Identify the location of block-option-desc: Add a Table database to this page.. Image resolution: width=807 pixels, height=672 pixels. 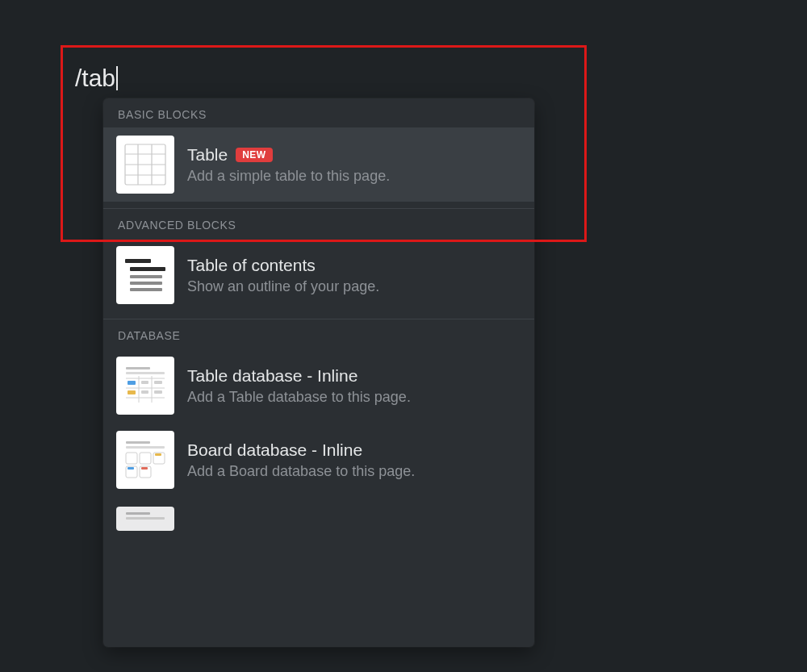
(299, 397).